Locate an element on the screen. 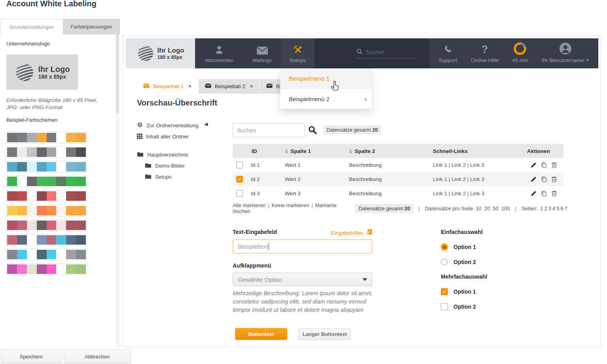 This screenshot has height=364, width=607. nav-search-input is located at coordinates (387, 52).